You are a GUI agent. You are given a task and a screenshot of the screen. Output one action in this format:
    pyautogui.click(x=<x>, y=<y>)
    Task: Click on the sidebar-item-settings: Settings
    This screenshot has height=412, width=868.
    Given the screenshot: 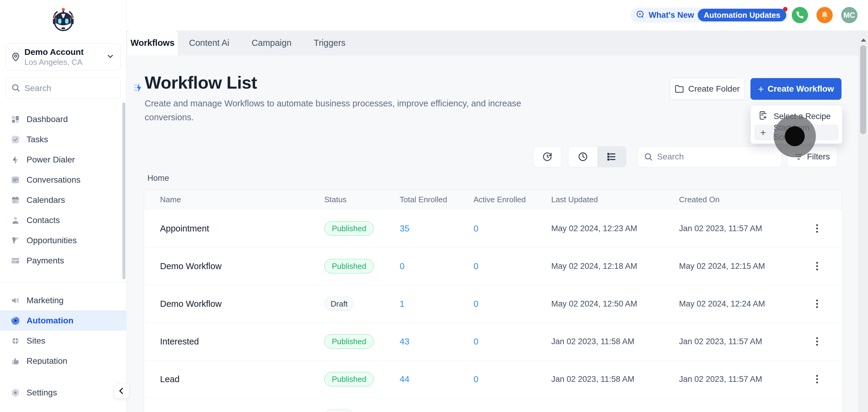 What is the action you would take?
    pyautogui.click(x=63, y=393)
    